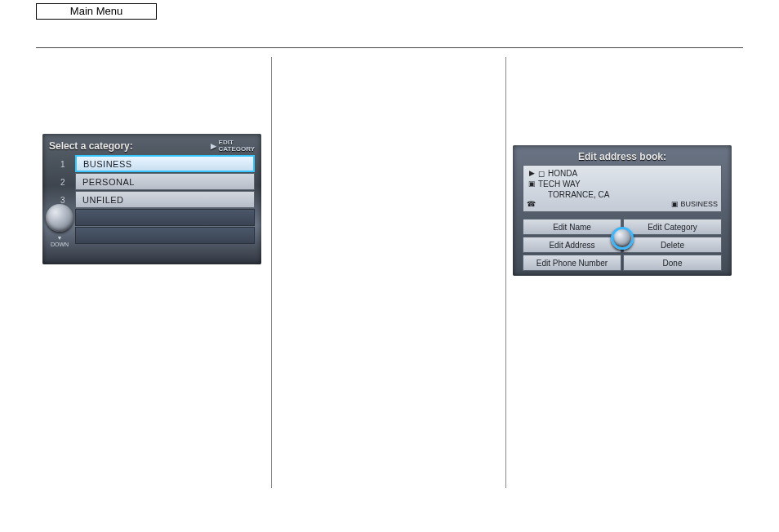 This screenshot has width=779, height=532. What do you see at coordinates (673, 245) in the screenshot?
I see `delete-button: Delete` at bounding box center [673, 245].